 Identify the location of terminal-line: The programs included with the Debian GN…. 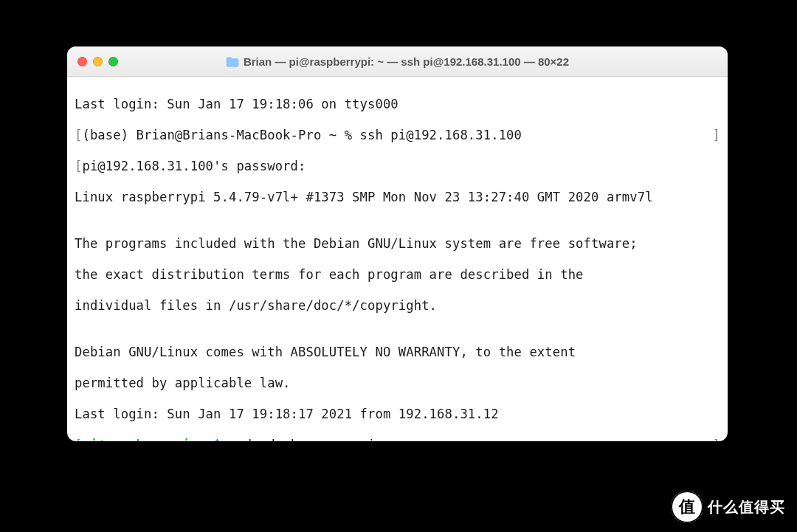
(397, 243).